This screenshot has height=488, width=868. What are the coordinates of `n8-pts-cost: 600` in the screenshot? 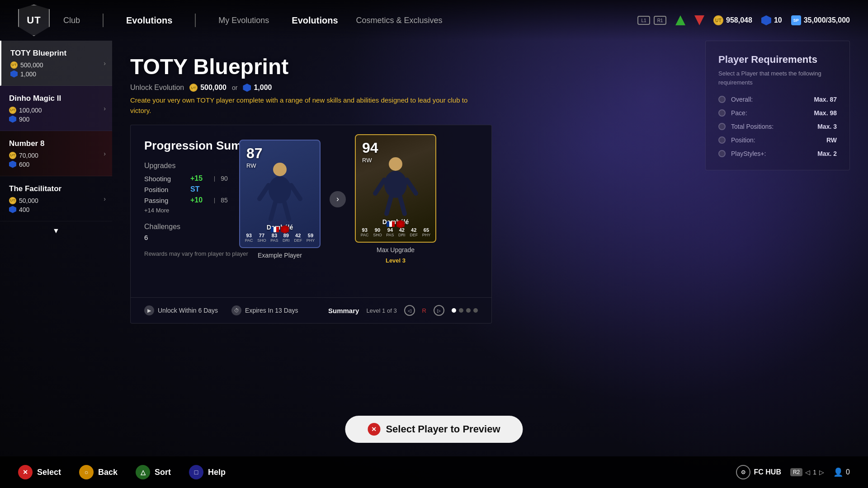 It's located at (56, 164).